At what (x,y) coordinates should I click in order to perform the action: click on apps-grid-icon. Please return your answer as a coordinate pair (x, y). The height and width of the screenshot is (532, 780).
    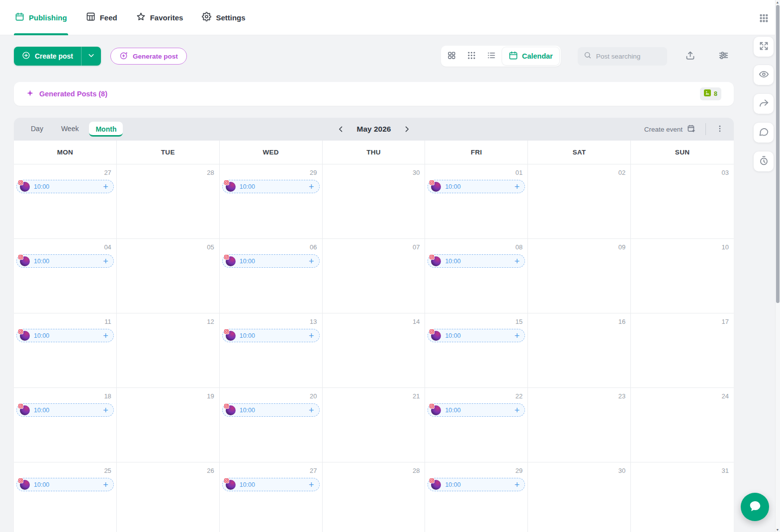
    Looking at the image, I should click on (764, 18).